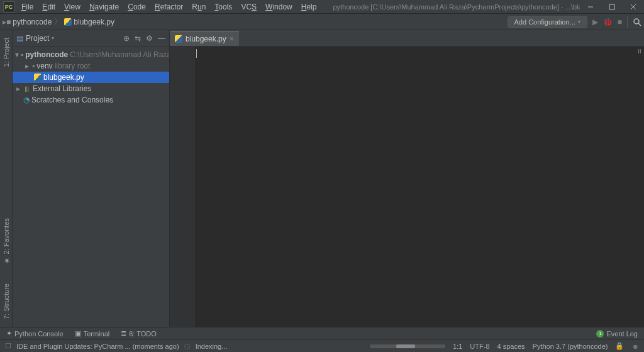  What do you see at coordinates (575, 22) in the screenshot?
I see `toolbar-right: Add Configuration... ▾ ▶ 🐞 ■` at bounding box center [575, 22].